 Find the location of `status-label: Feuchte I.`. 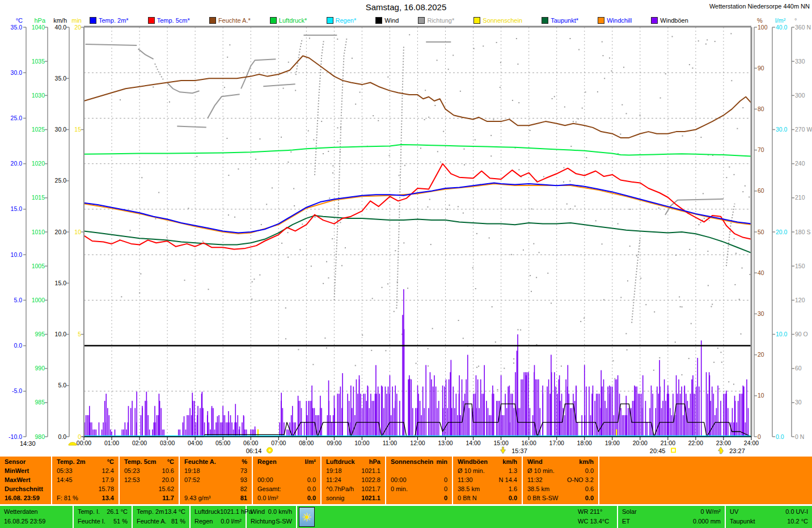

status-label: Feuchte I. is located at coordinates (92, 522).